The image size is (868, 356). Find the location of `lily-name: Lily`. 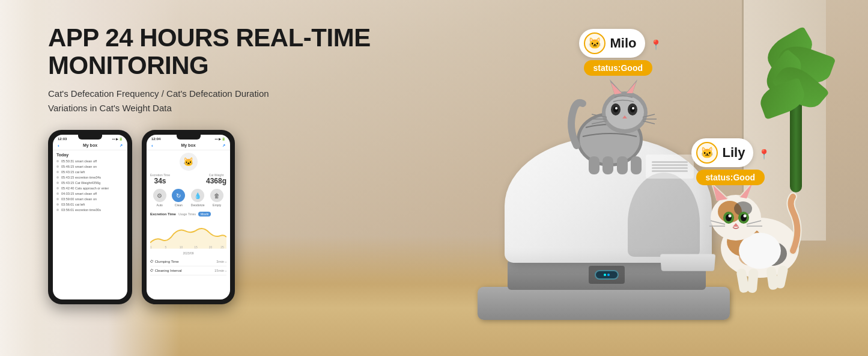

lily-name: Lily is located at coordinates (734, 153).